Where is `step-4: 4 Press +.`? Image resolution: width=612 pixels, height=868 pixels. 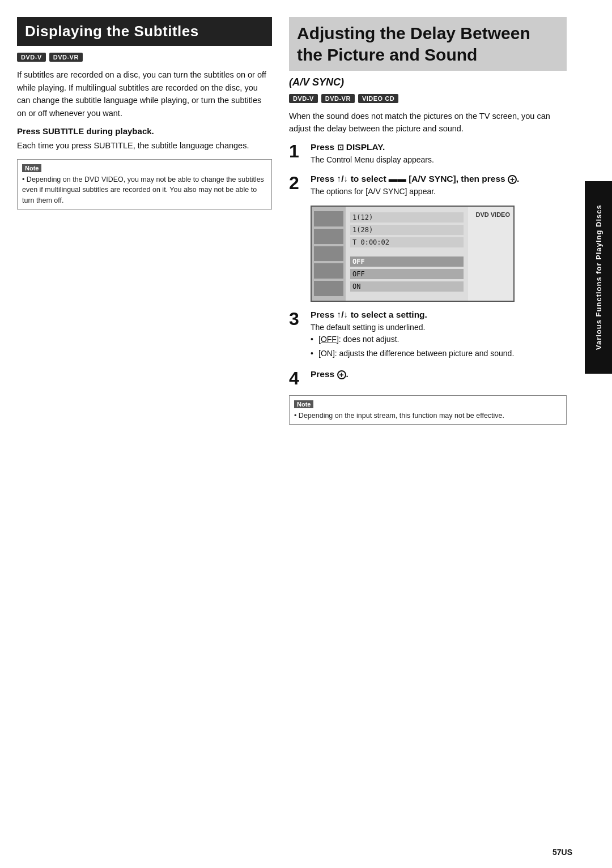 step-4: 4 Press +. is located at coordinates (428, 378).